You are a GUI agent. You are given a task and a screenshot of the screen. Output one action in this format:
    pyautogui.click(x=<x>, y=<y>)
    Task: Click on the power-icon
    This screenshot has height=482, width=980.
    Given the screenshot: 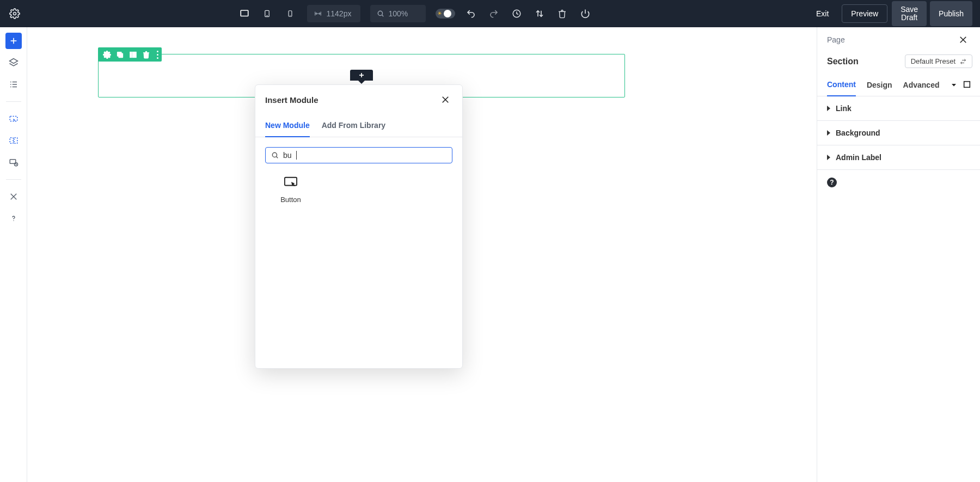 What is the action you would take?
    pyautogui.click(x=585, y=14)
    